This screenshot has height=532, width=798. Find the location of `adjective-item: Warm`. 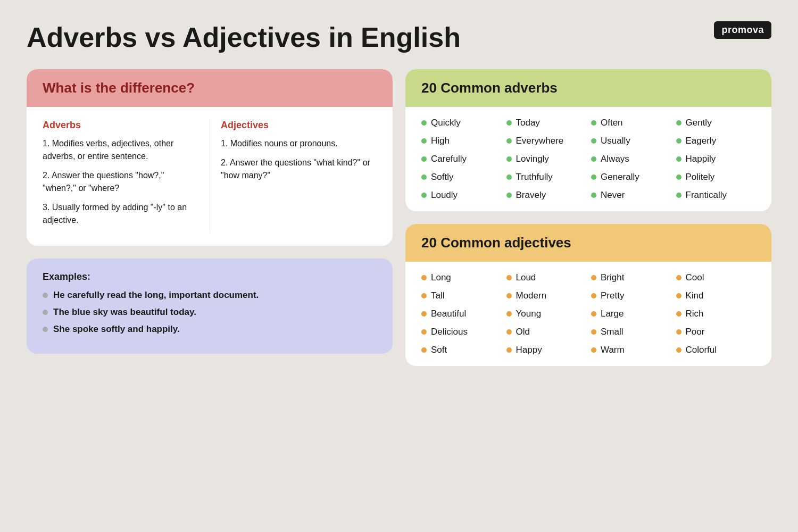

adjective-item: Warm is located at coordinates (631, 350).